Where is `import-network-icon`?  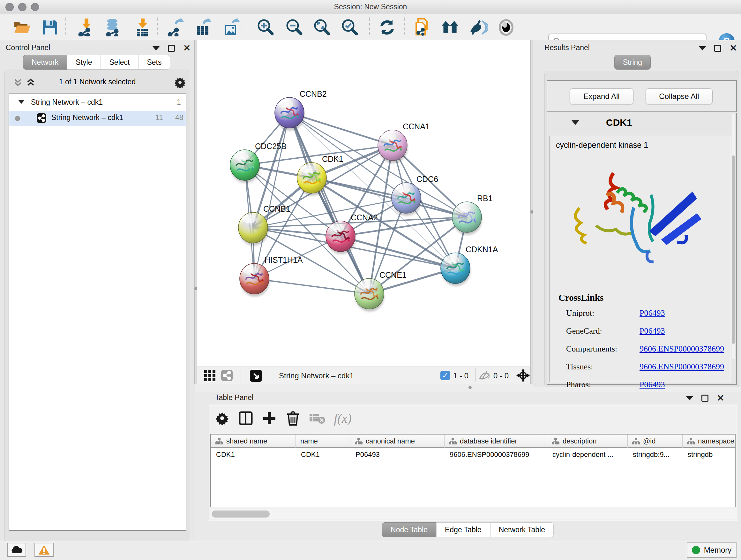
import-network-icon is located at coordinates (86, 27).